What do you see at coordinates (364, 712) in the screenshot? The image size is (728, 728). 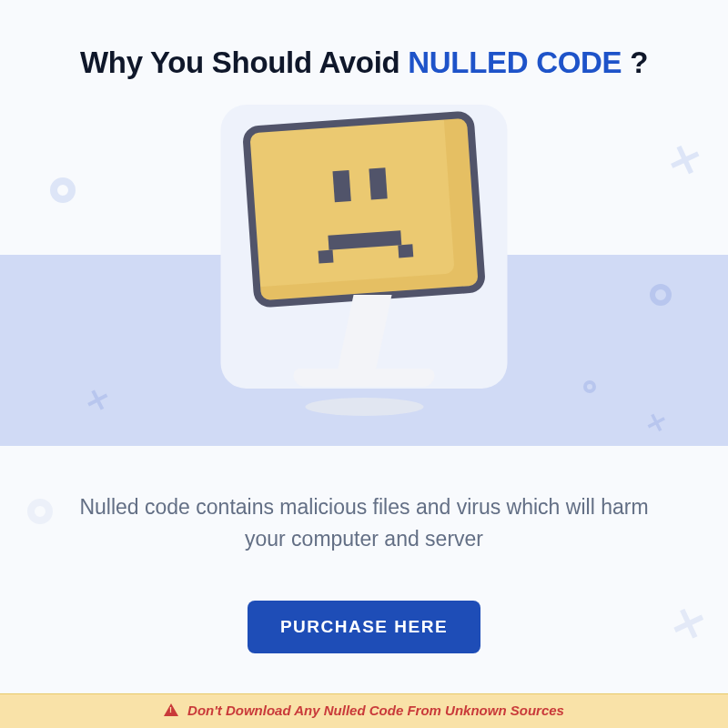 I see `warning-footer: Don't Download Any Nulled Code From Unkn…` at bounding box center [364, 712].